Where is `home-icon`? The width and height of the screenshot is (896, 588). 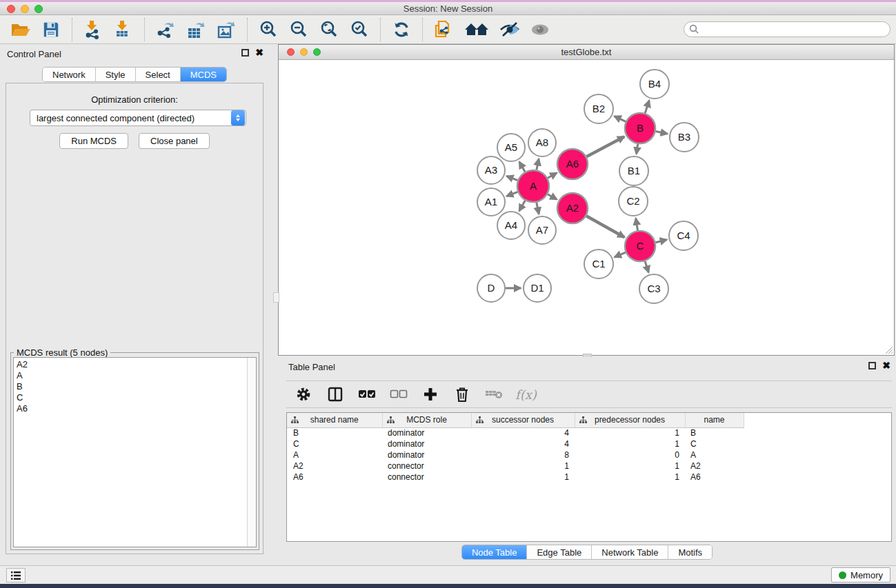
home-icon is located at coordinates (477, 30).